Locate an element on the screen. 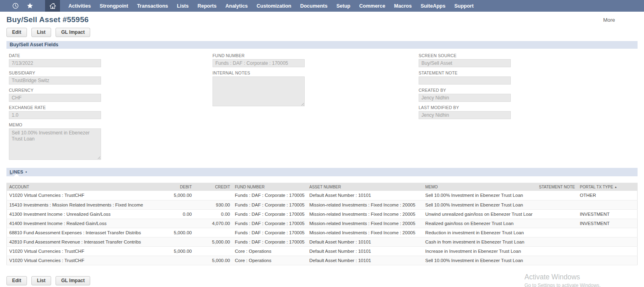  menu-setup: Setup is located at coordinates (344, 6).